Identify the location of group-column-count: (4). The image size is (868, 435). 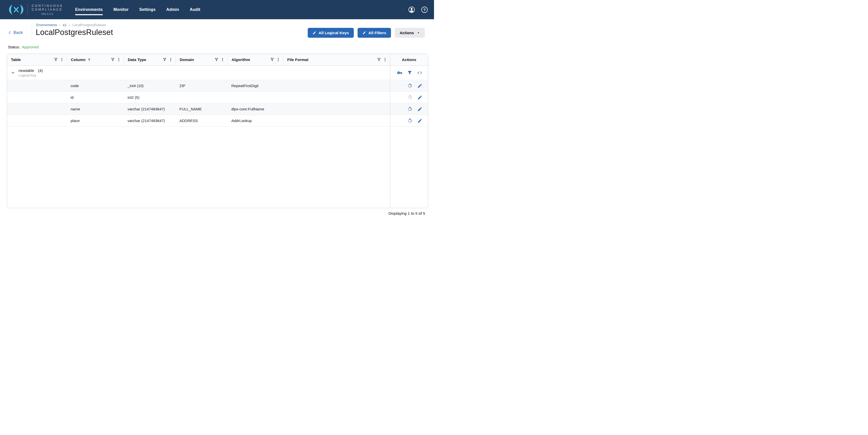
(40, 71).